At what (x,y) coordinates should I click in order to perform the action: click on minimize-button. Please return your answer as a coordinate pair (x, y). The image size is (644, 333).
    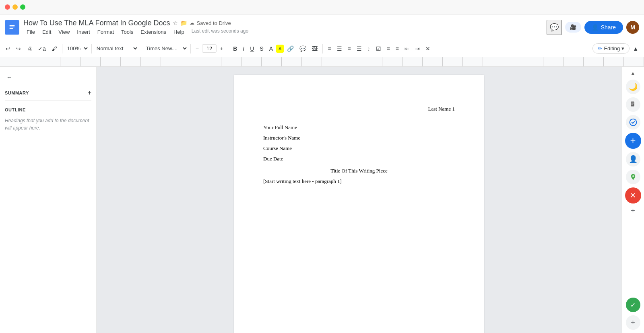
    Looking at the image, I should click on (15, 7).